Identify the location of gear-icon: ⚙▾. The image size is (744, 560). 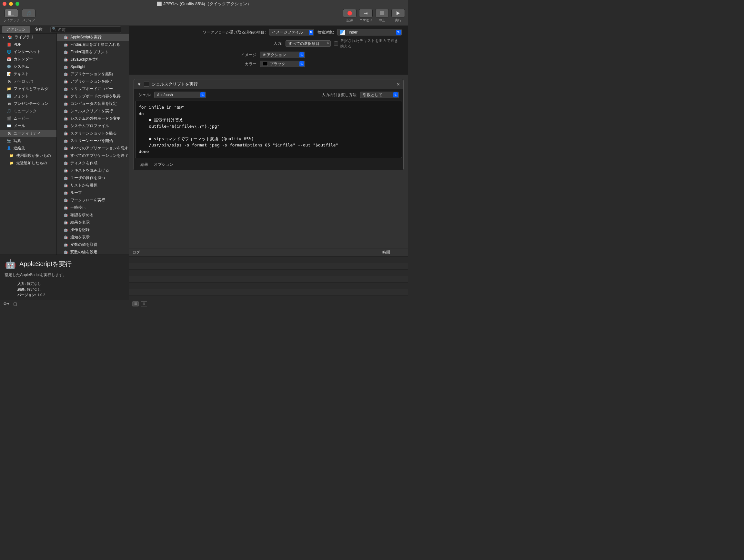
(6, 304).